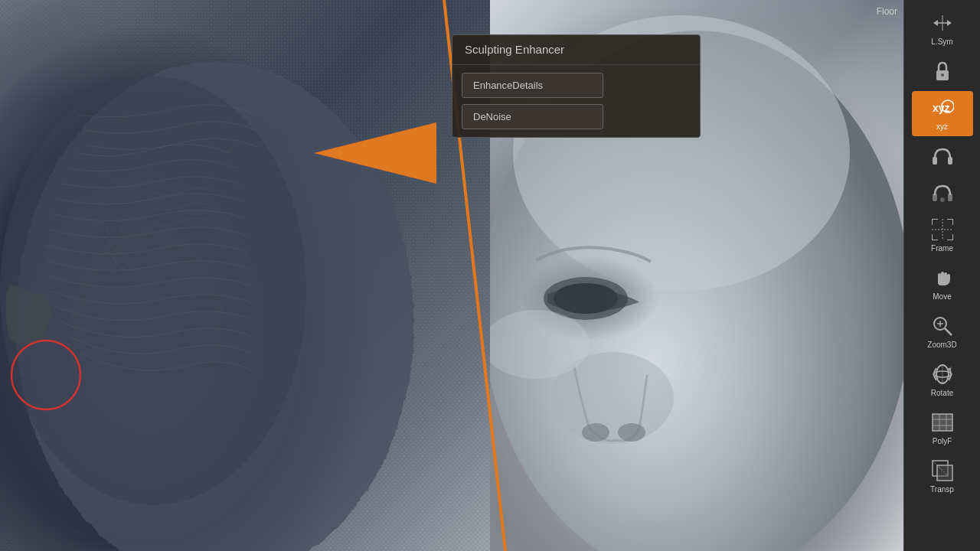 The image size is (980, 551). What do you see at coordinates (942, 230) in the screenshot?
I see `frame-icon` at bounding box center [942, 230].